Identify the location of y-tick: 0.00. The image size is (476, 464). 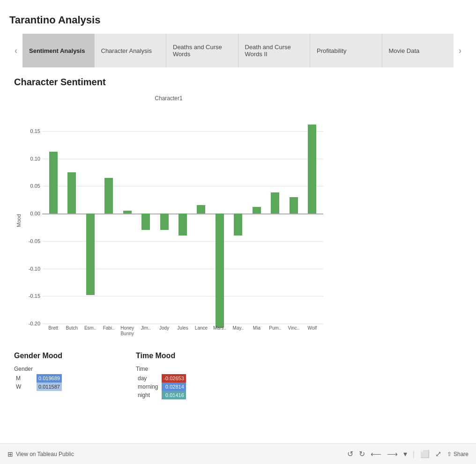
(36, 214).